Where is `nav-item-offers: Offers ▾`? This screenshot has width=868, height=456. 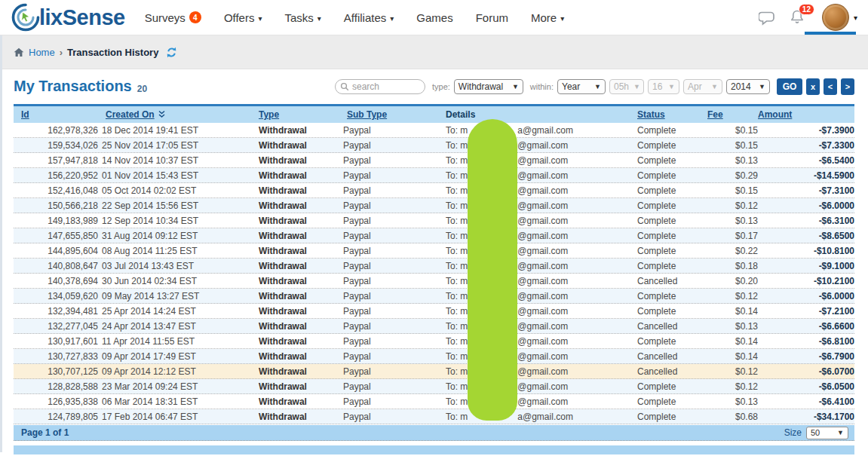 nav-item-offers: Offers ▾ is located at coordinates (243, 18).